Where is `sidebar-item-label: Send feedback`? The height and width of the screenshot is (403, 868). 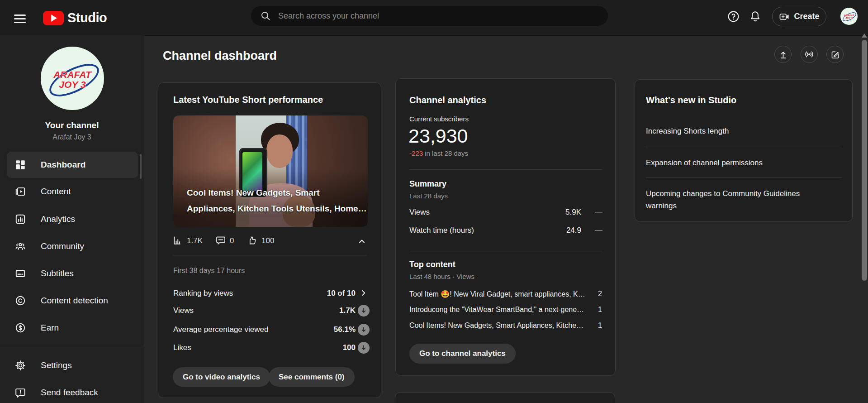
sidebar-item-label: Send feedback is located at coordinates (70, 393).